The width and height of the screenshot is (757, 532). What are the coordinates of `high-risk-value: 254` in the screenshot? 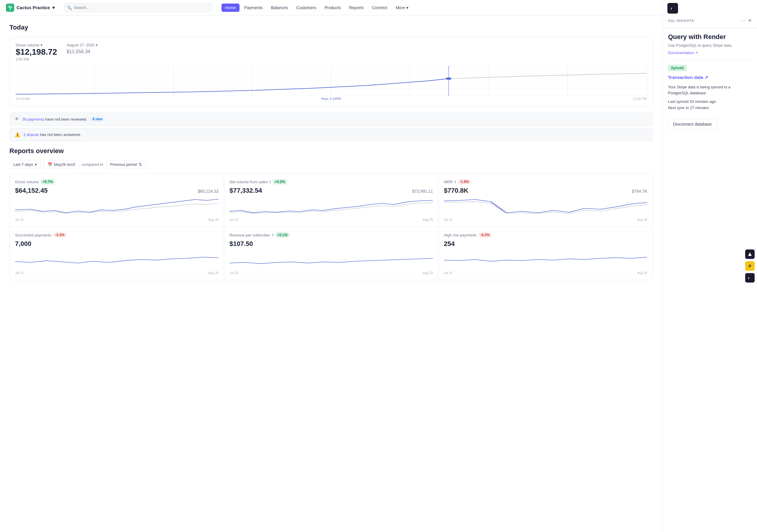 It's located at (449, 244).